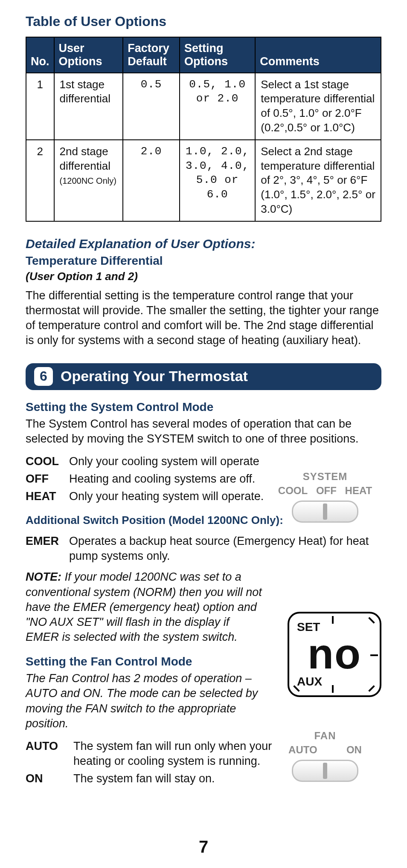 The height and width of the screenshot is (868, 407). I want to click on note-text: If your model 1200NC was set to a conven…, so click(144, 607).